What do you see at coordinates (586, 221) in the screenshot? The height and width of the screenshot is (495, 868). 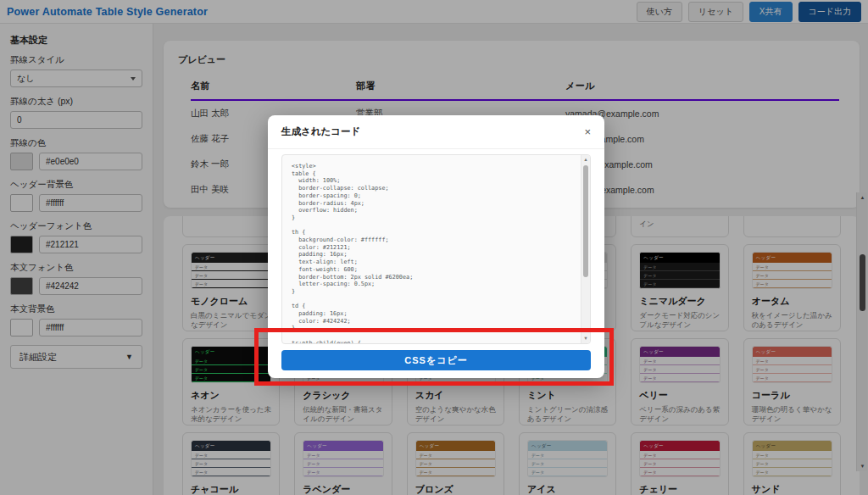 I see `code-scrollbar-thumb` at bounding box center [586, 221].